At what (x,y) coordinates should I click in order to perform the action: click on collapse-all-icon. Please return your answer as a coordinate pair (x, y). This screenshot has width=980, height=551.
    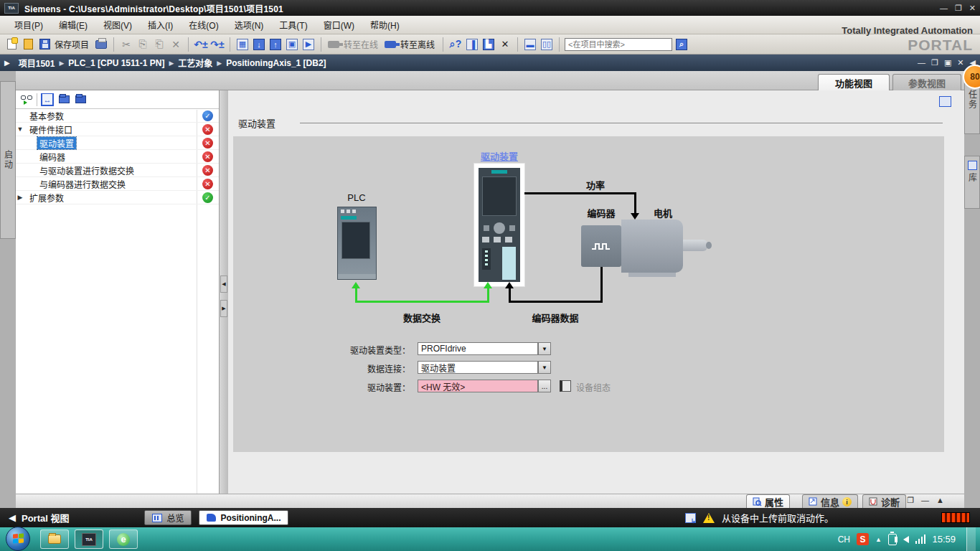
    Looking at the image, I should click on (80, 100).